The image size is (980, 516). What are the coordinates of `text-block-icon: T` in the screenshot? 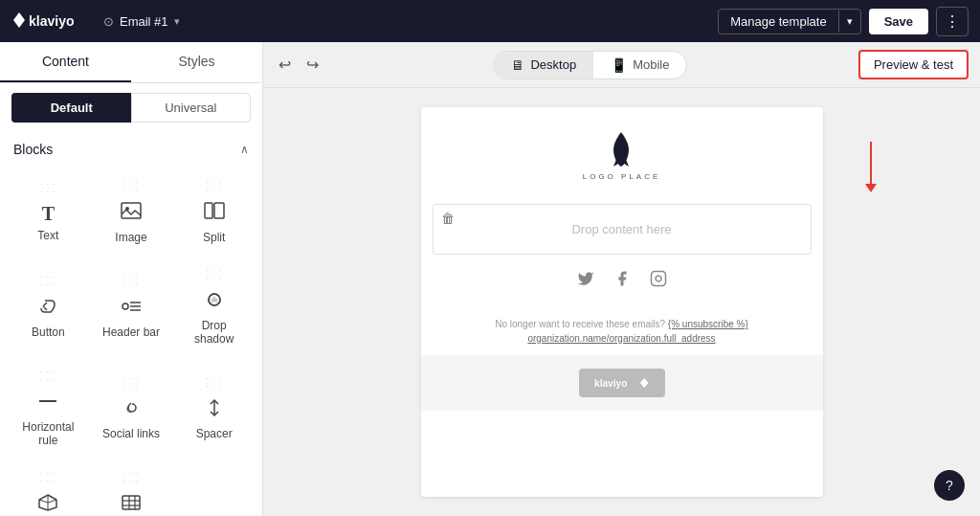 It's located at (48, 213).